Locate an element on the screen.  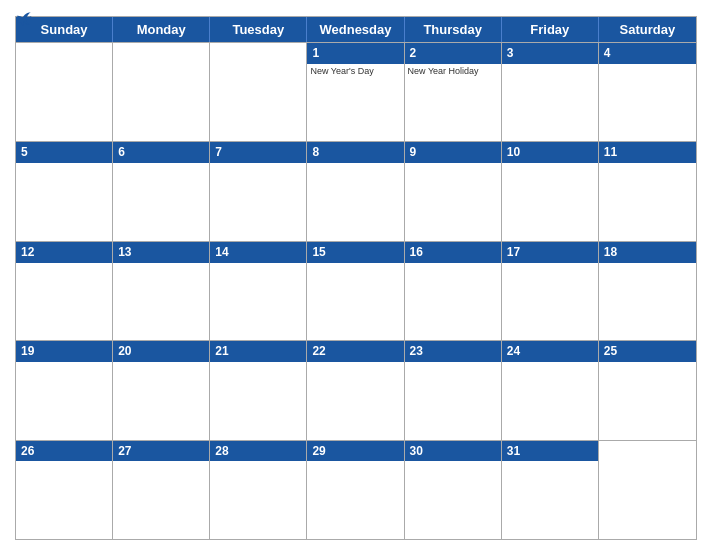
header-wednesday: Wednesday is located at coordinates (356, 30).